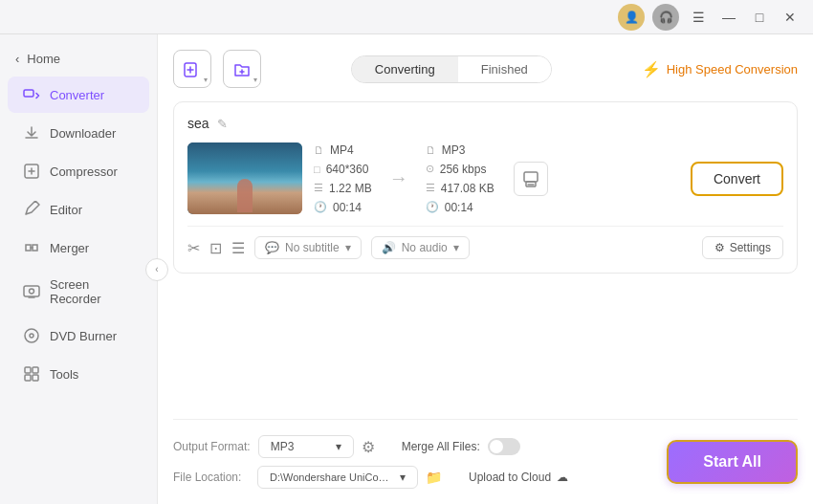  I want to click on high-speed-conversion-button: ⚡ High Speed Conversion, so click(719, 69).